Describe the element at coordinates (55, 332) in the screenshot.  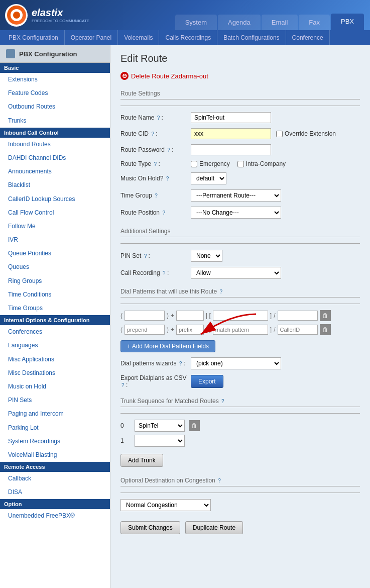
I see `sidebar-item-conferences: Conferences` at that location.